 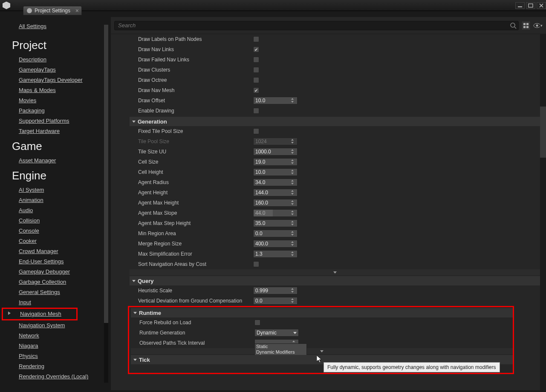 What do you see at coordinates (280, 347) in the screenshot?
I see `dropdown-option: Static` at bounding box center [280, 347].